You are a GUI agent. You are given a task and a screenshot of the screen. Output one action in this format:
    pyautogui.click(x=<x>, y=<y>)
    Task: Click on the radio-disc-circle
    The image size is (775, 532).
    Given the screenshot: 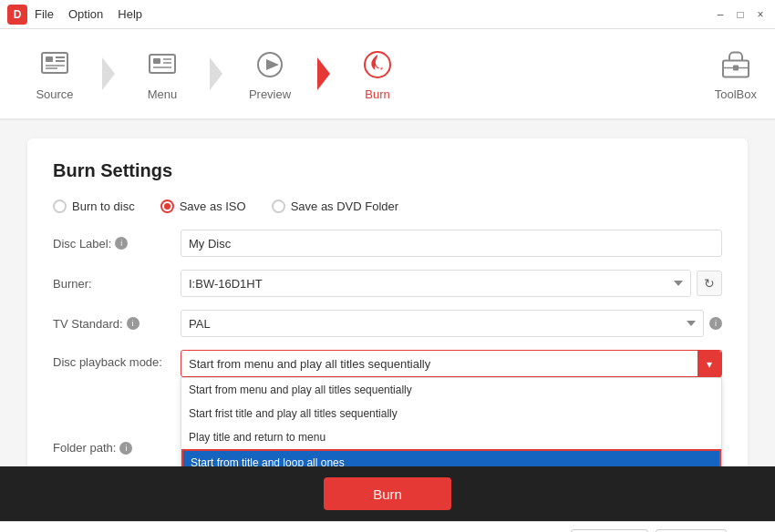 What is the action you would take?
    pyautogui.click(x=60, y=206)
    